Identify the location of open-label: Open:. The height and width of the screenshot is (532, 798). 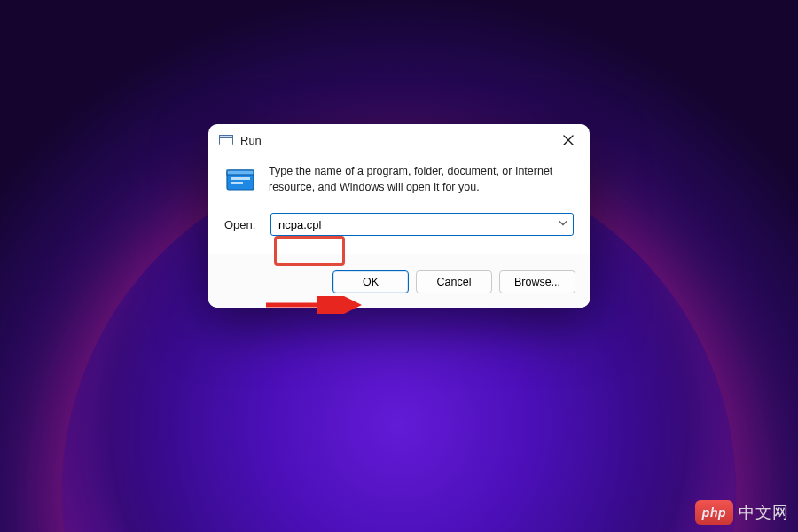
(243, 225).